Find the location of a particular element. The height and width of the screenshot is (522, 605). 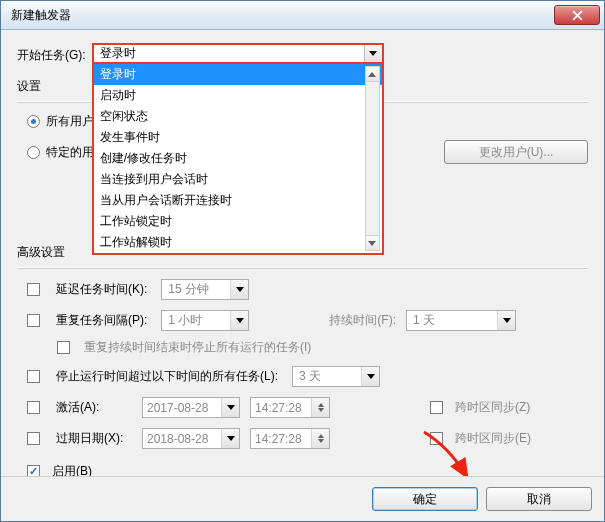

check-delay-task is located at coordinates (34, 290).